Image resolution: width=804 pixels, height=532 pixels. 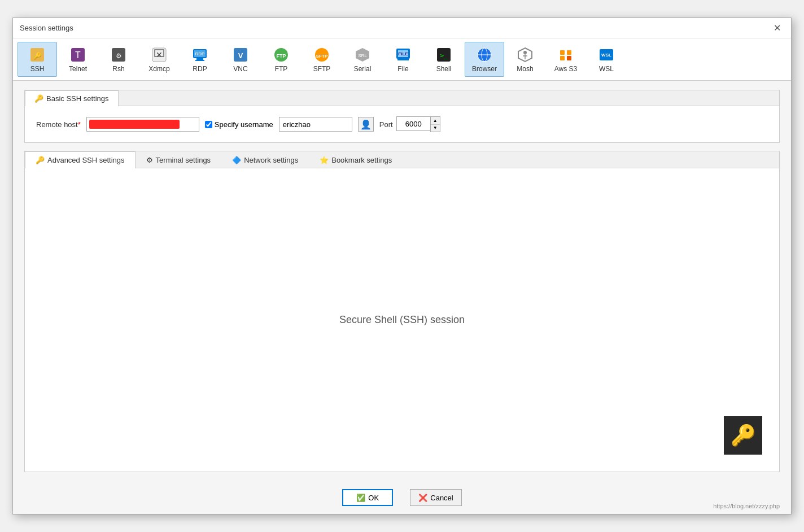 I want to click on protocol-mosh: Mosh, so click(x=525, y=59).